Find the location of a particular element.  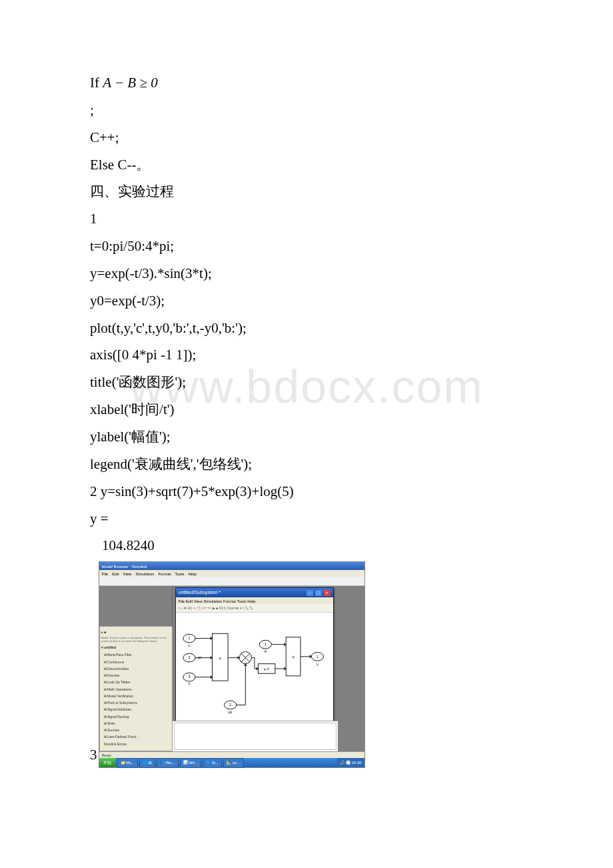

lib-item: ⊞ Continuous is located at coordinates (137, 663).